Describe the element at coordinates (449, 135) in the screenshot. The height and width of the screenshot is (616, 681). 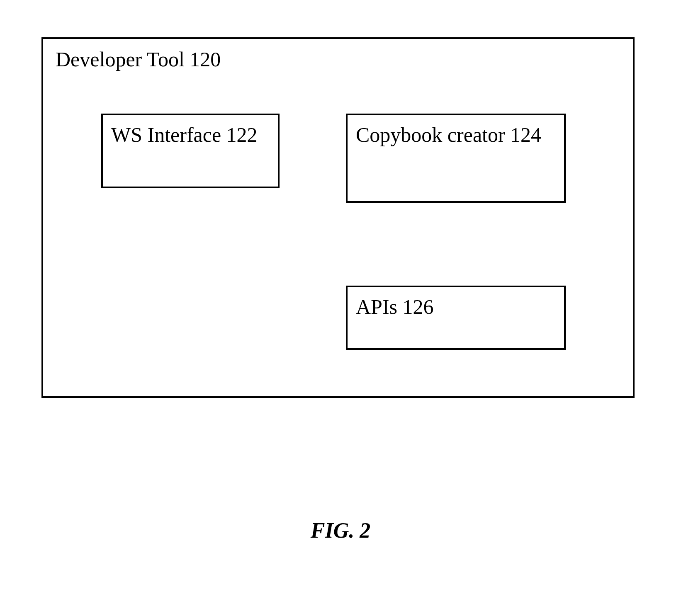
I see `copybook-creator-label: Copybook creator 124` at that location.